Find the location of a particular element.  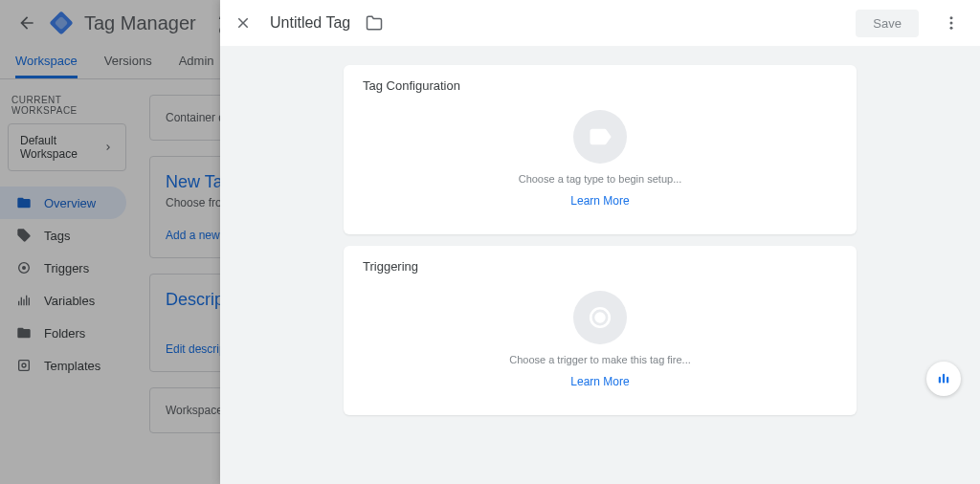

more-menu-button is located at coordinates (951, 23).